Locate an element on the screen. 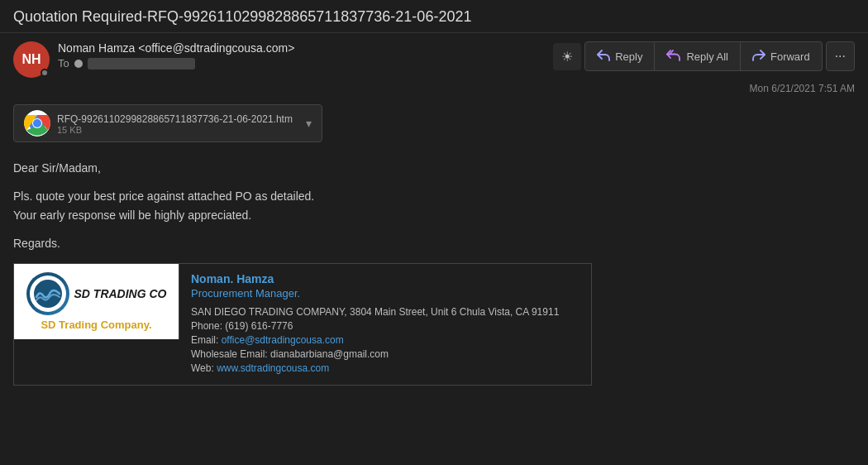 The width and height of the screenshot is (868, 465). avatar-initials: NH is located at coordinates (31, 60).